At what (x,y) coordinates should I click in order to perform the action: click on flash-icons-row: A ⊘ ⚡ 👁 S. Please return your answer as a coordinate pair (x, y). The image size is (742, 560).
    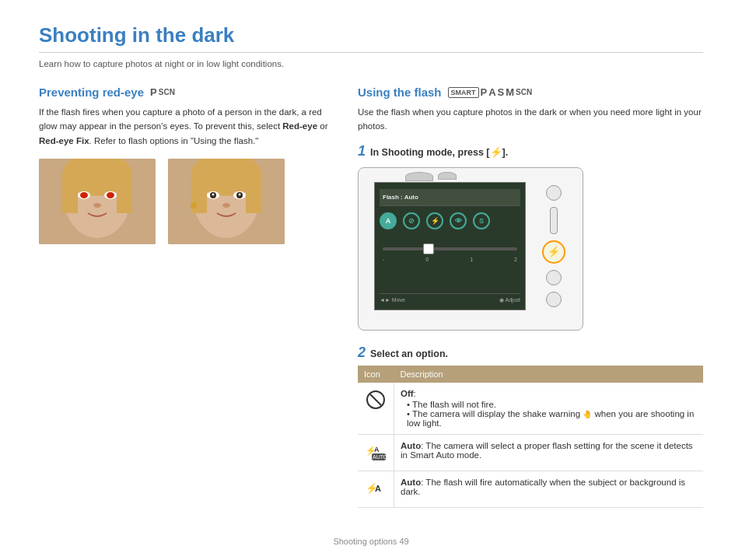
    Looking at the image, I should click on (450, 221).